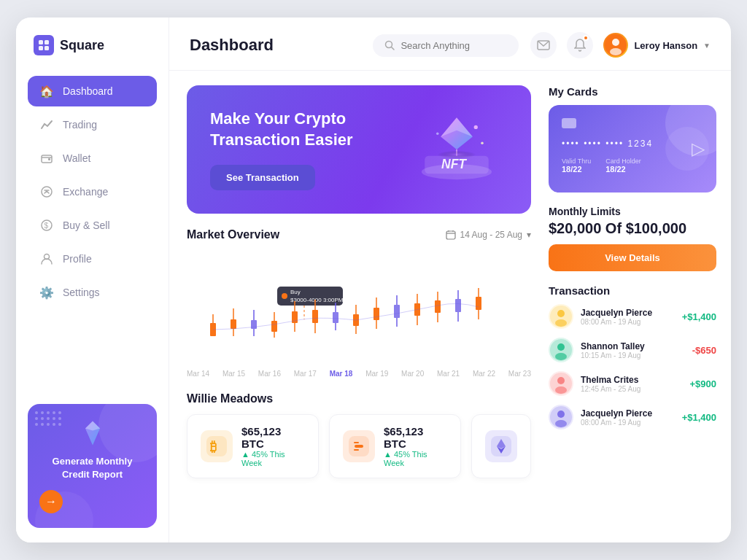 The height and width of the screenshot is (560, 747). Describe the element at coordinates (92, 225) in the screenshot. I see `sidebar-item-buysell: $ Buy & Sell` at that location.